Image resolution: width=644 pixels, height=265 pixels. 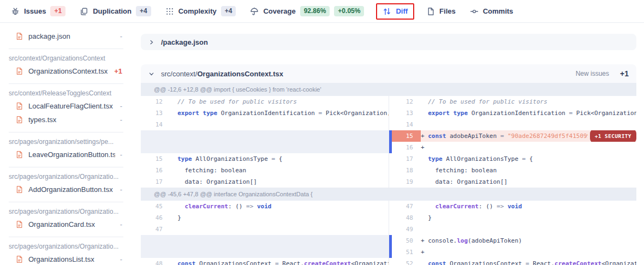 I want to click on diff-right-cell: 19 data: Organization[], so click(x=512, y=182).